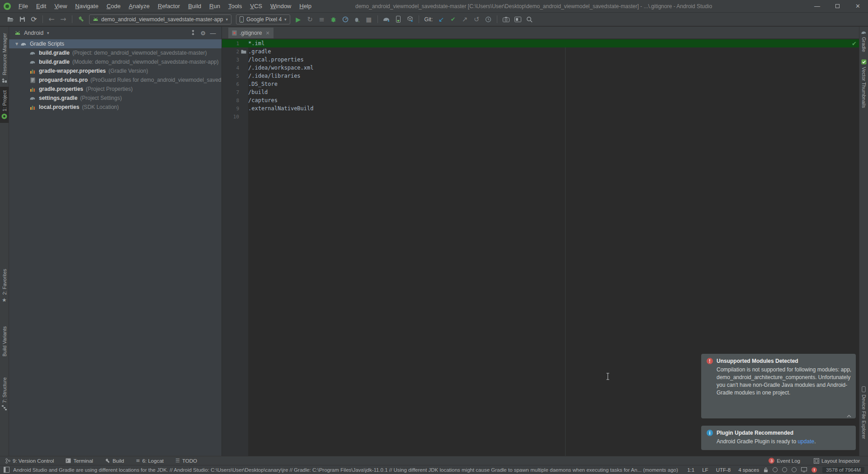  I want to click on menu-analyze: Analyze, so click(139, 6).